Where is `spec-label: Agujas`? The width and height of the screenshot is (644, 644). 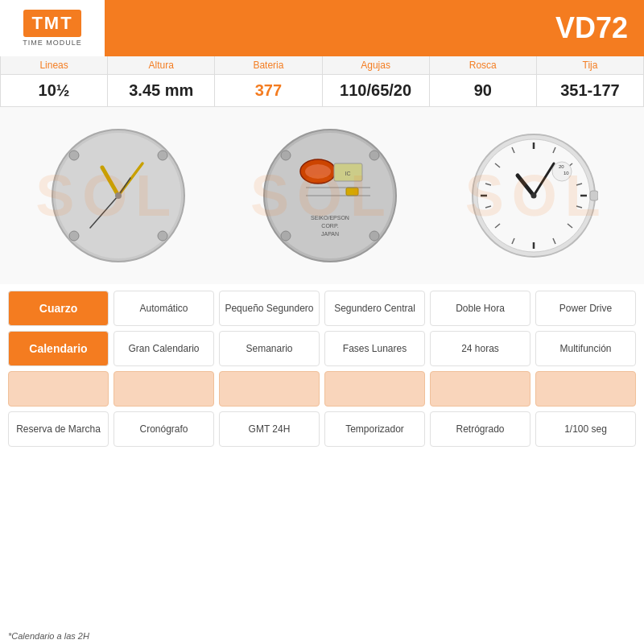 spec-label: Agujas is located at coordinates (376, 66).